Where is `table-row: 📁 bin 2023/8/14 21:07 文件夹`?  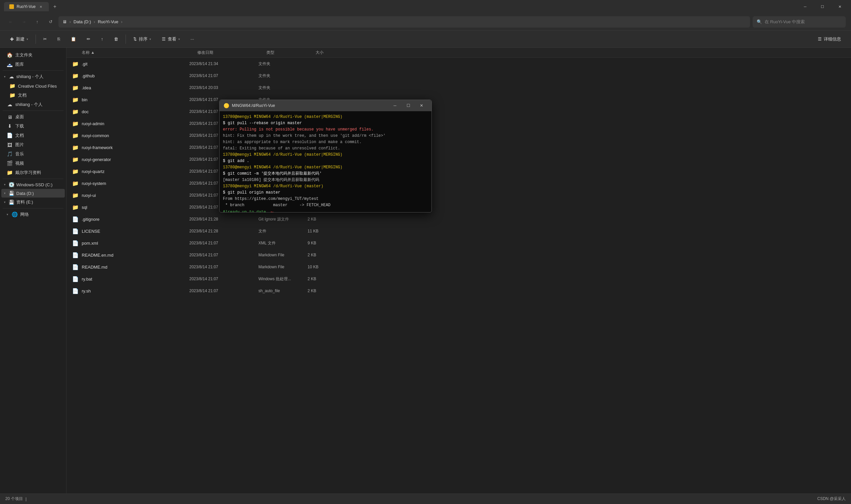
table-row: 📁 bin 2023/8/14 21:07 文件夹 is located at coordinates (459, 100).